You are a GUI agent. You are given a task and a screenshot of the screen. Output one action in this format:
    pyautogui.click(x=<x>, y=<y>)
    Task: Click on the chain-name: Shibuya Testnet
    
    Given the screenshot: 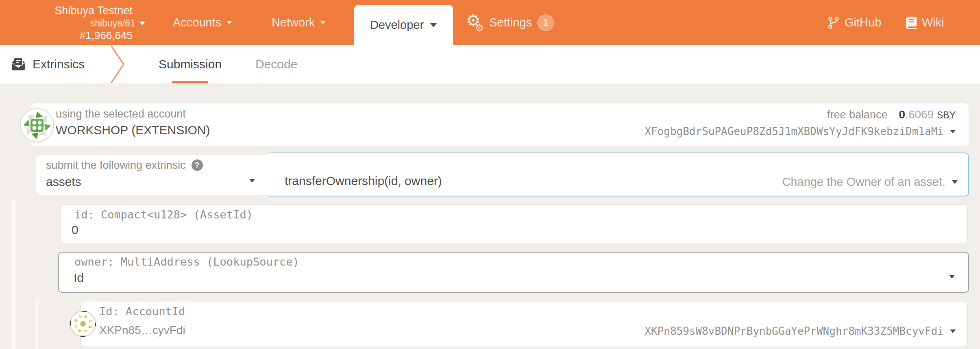 What is the action you would take?
    pyautogui.click(x=78, y=11)
    